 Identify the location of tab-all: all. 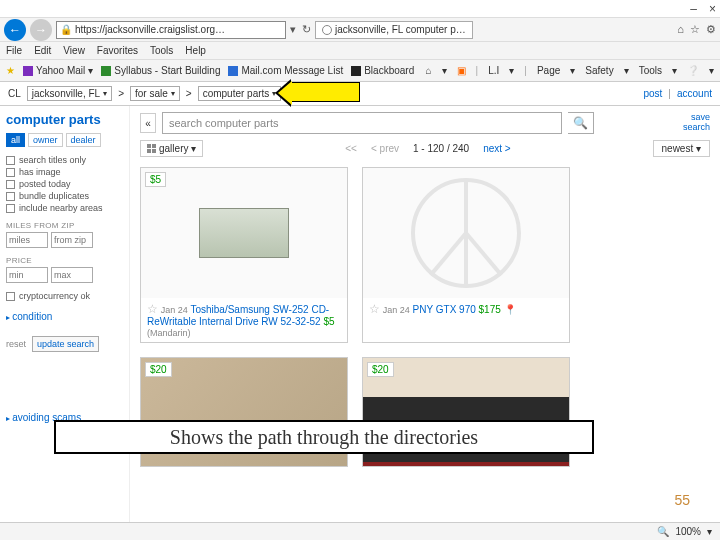
(16, 140).